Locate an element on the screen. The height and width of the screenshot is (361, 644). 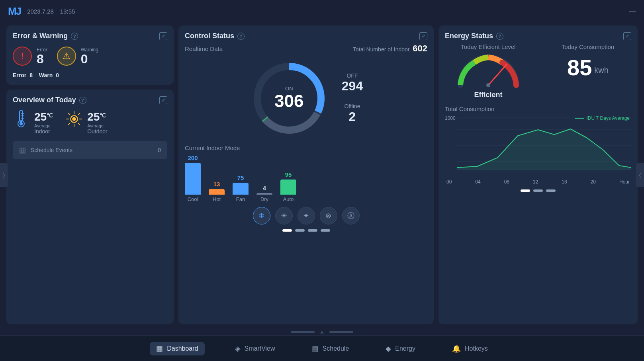
fan-bar is located at coordinates (241, 189).